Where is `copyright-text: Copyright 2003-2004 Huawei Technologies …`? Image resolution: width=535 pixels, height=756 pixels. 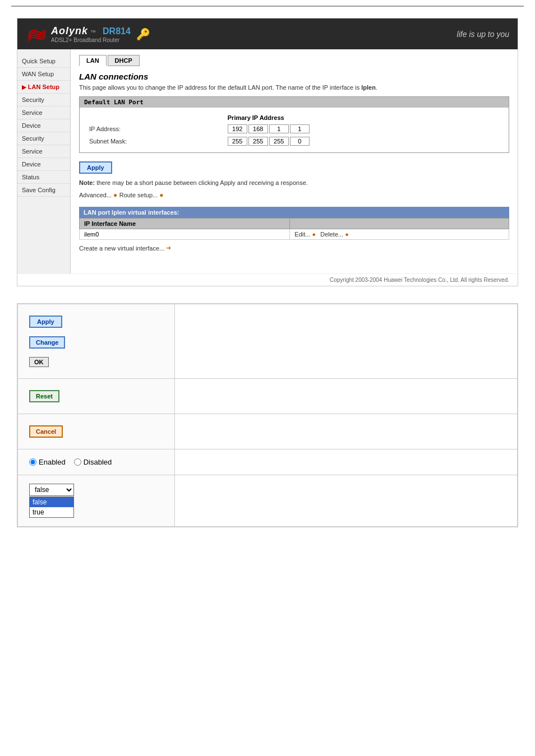 copyright-text: Copyright 2003-2004 Huawei Technologies … is located at coordinates (419, 280).